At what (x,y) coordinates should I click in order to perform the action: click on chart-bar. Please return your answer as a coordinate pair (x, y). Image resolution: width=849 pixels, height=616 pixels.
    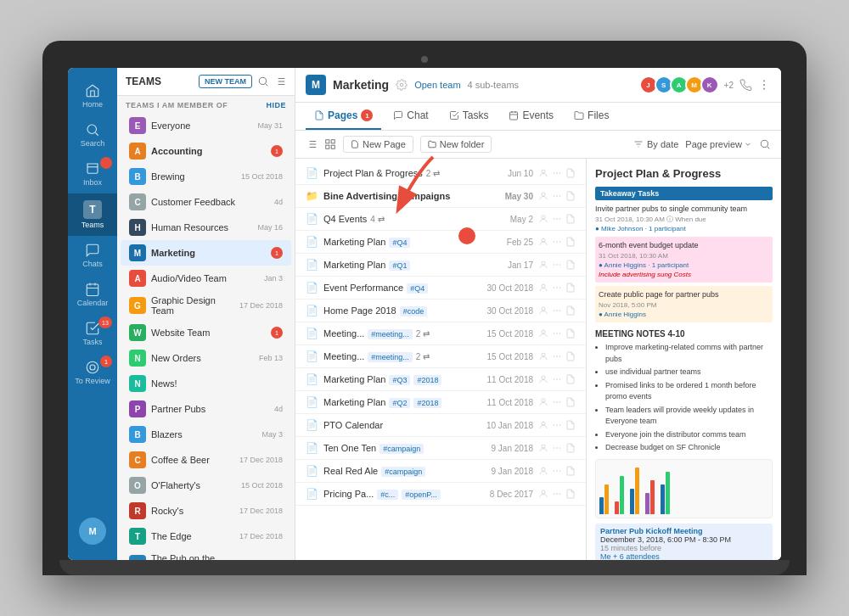
    Looking at the image, I should click on (632, 501).